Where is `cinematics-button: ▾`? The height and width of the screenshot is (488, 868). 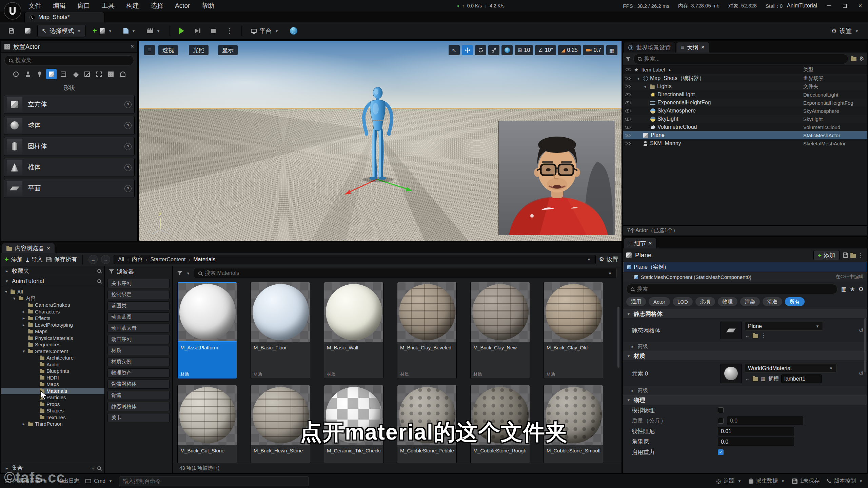 cinematics-button: ▾ is located at coordinates (154, 31).